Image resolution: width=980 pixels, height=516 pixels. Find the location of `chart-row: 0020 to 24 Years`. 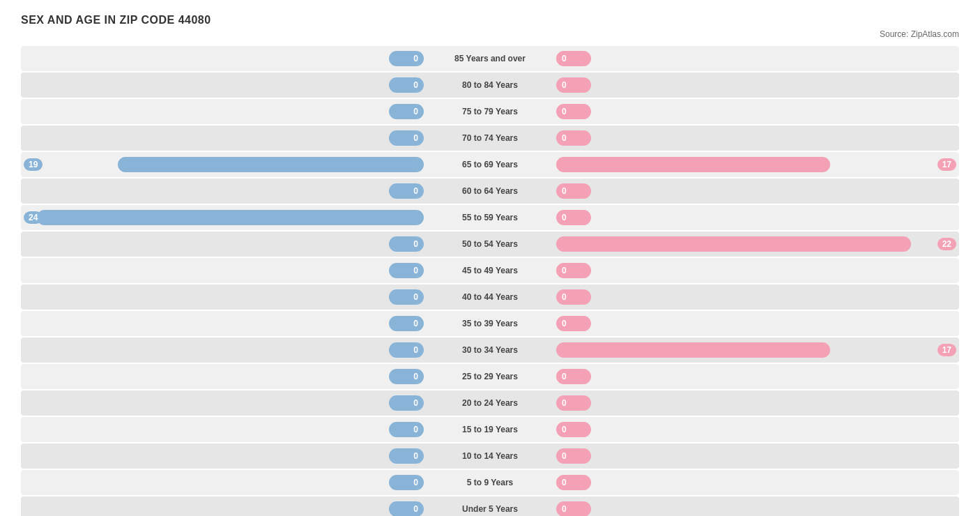

chart-row: 0020 to 24 Years is located at coordinates (490, 403).